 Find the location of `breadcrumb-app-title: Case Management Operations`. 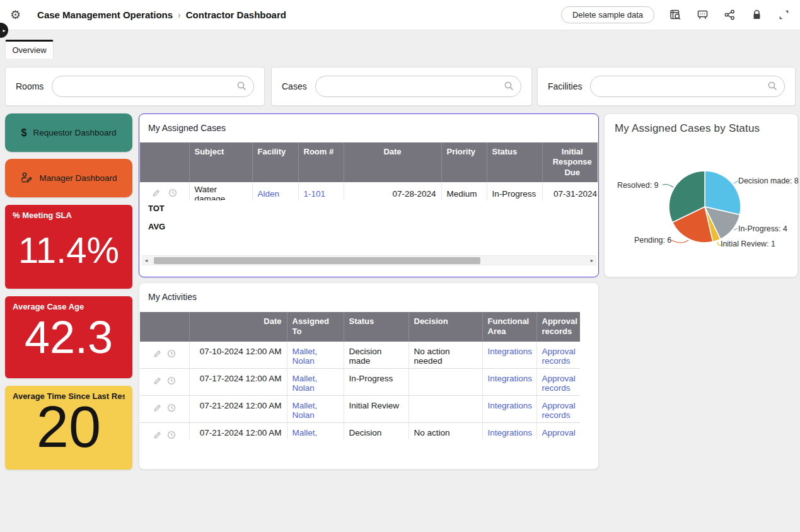

breadcrumb-app-title: Case Management Operations is located at coordinates (105, 15).